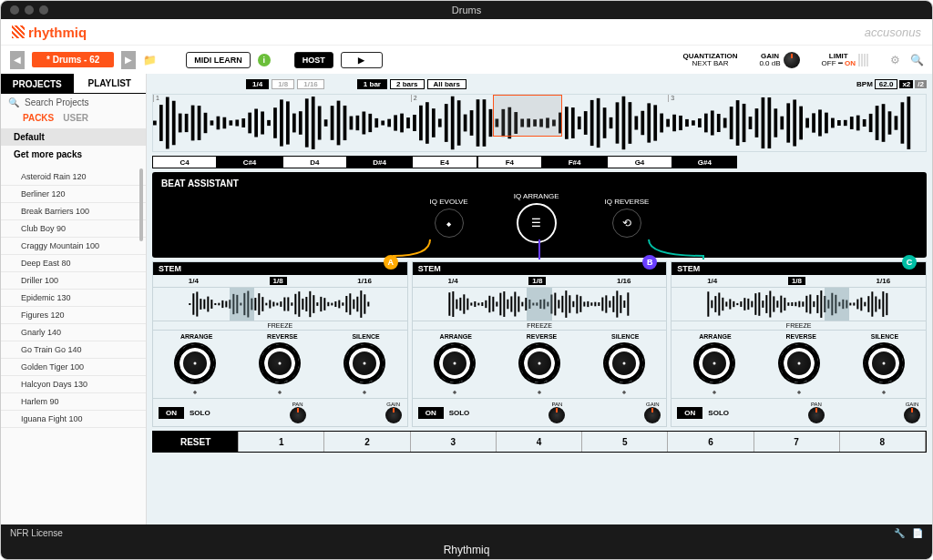 Image resolution: width=933 pixels, height=560 pixels. I want to click on search-projects: 🔍Search Projects, so click(73, 102).